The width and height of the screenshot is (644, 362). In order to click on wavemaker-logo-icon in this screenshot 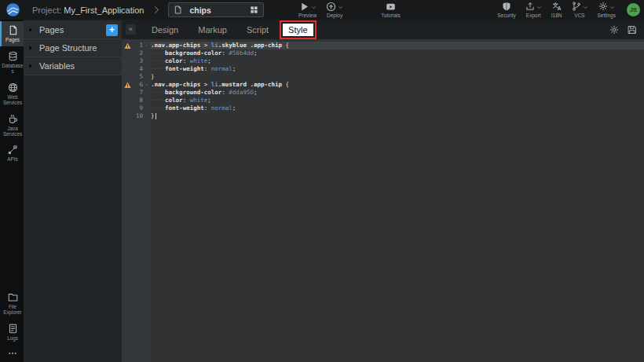, I will do `click(13, 9)`.